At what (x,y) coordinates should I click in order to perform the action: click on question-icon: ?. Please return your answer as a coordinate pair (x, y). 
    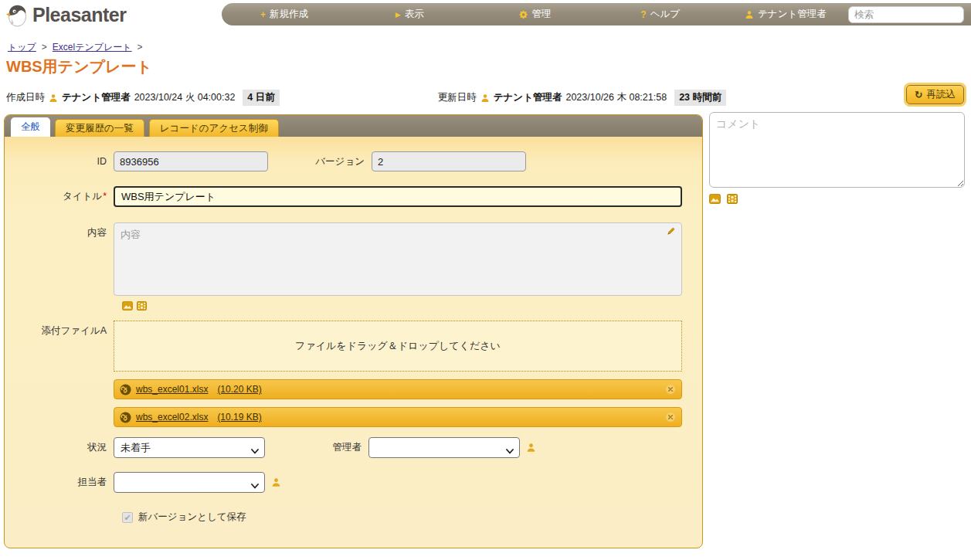
    Looking at the image, I should click on (643, 15).